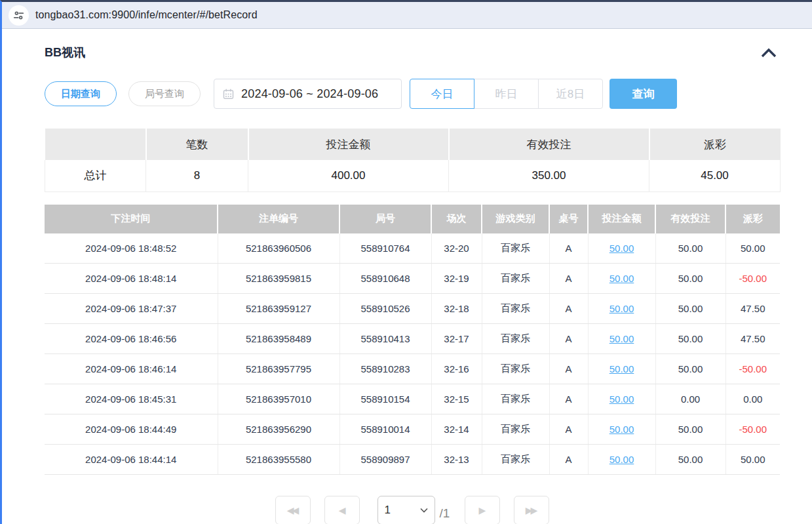 The width and height of the screenshot is (812, 524). What do you see at coordinates (131, 249) in the screenshot?
I see `cell-bet-time: 2024-09-06 18:48:52` at bounding box center [131, 249].